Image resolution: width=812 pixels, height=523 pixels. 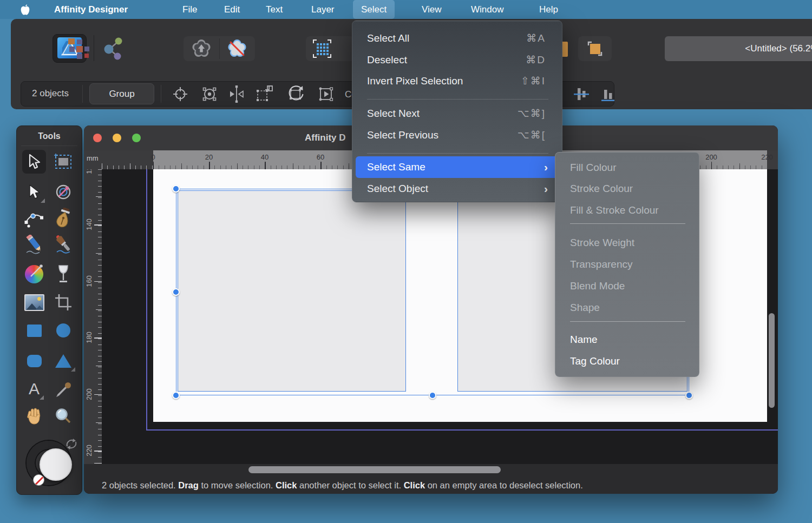 I want to click on align-centre-horizontally-button, so click(x=581, y=94).